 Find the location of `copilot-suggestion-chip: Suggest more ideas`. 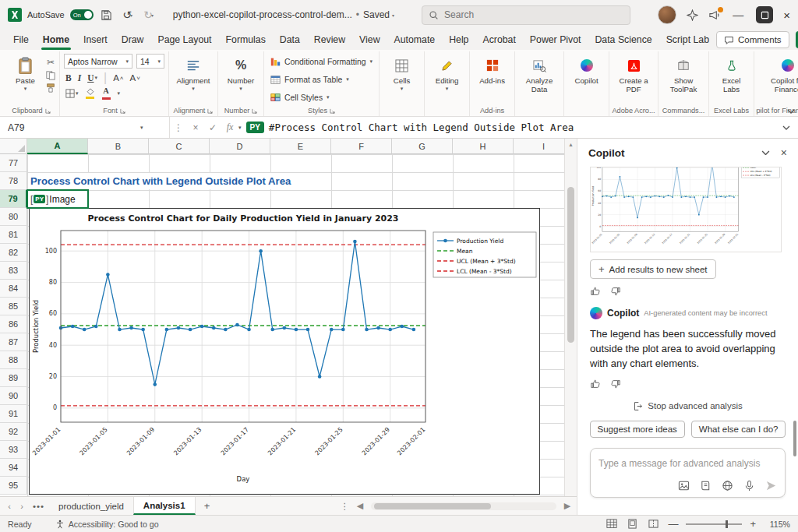

copilot-suggestion-chip: Suggest more ideas is located at coordinates (637, 429).